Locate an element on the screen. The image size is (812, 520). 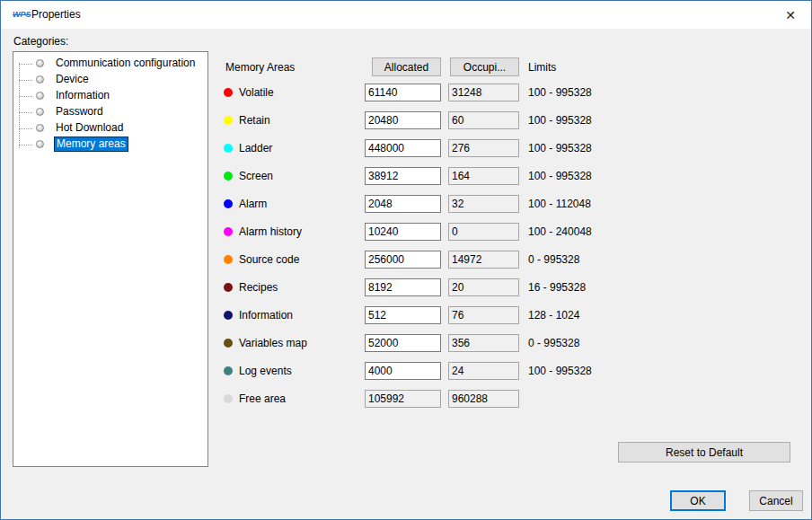
memory-row-recipes: Recipes16 - 995328 is located at coordinates (406, 287).